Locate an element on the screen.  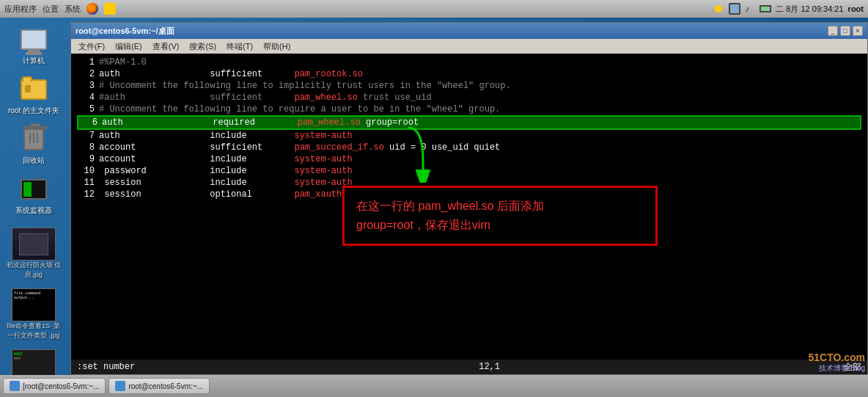
menu-system: 系统 is located at coordinates (73, 9).